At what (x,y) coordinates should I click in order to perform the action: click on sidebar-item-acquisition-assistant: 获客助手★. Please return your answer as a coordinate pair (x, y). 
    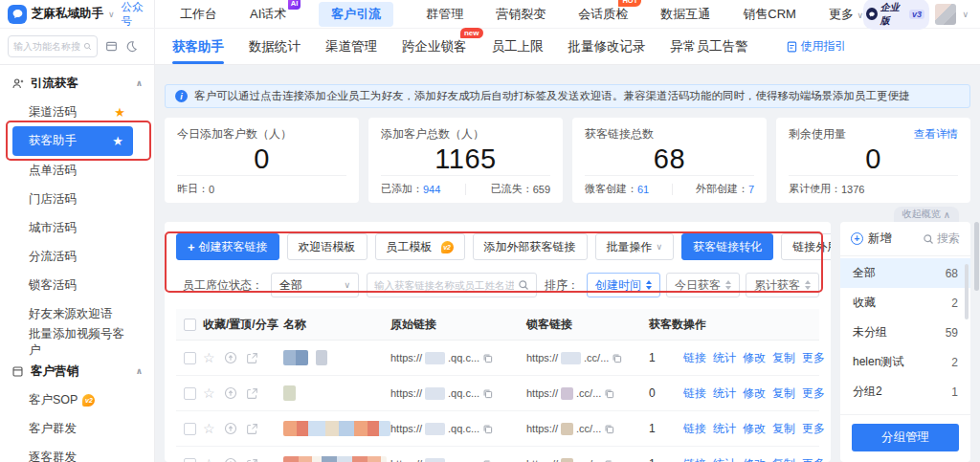
    Looking at the image, I should click on (73, 142).